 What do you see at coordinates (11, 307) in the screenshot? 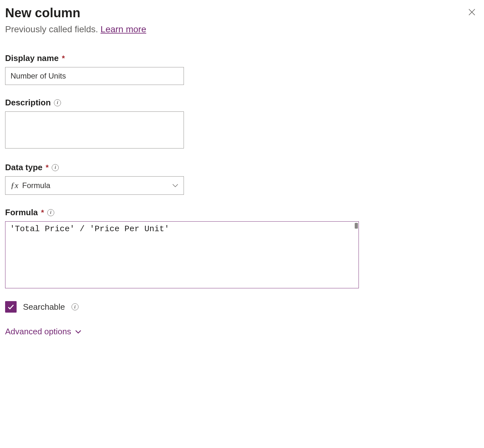
I see `checkmark-icon` at bounding box center [11, 307].